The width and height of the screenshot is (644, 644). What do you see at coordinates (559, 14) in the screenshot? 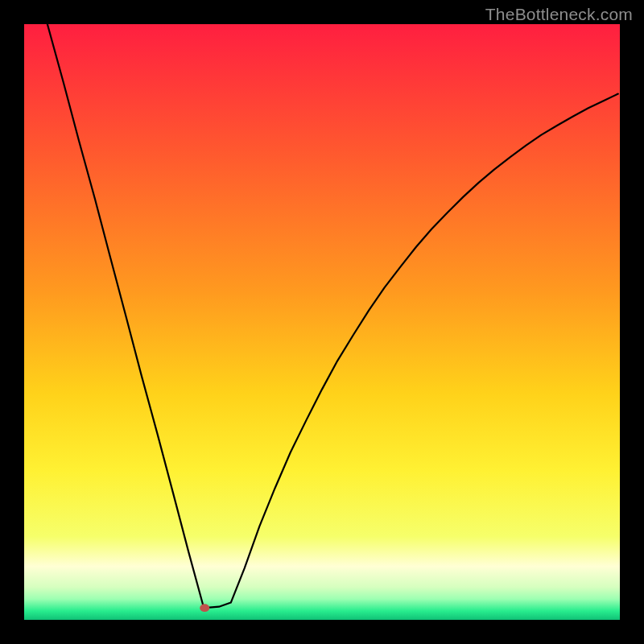
I see `watermark-text: TheBottleneck.com` at bounding box center [559, 14].